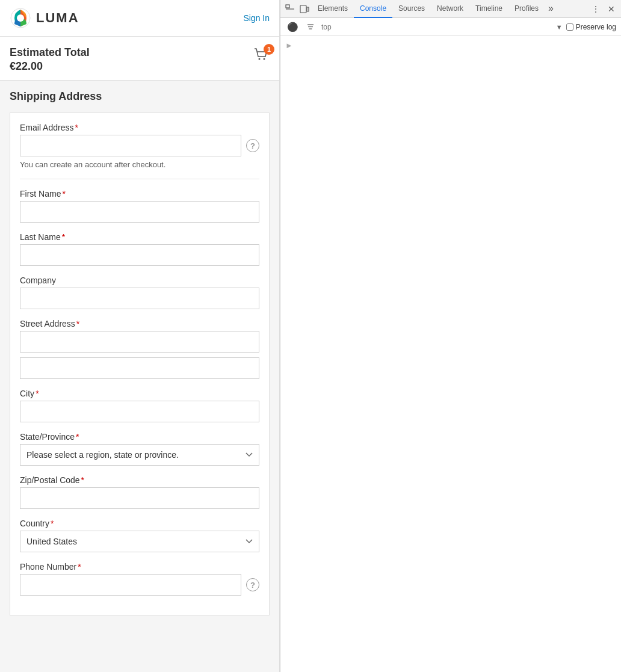 The height and width of the screenshot is (672, 621). I want to click on preserve-log-checkbox, so click(570, 27).